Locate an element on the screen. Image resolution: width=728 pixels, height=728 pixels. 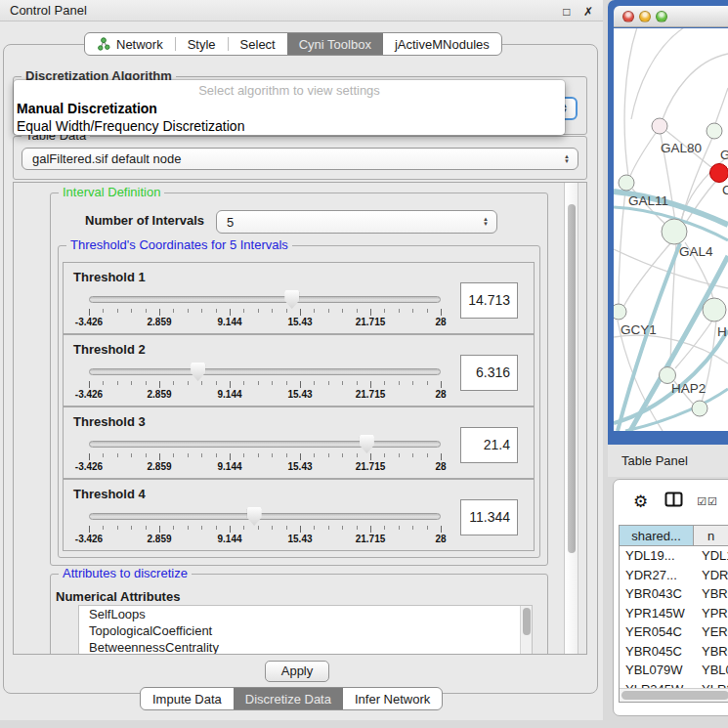
table-row: YBR045CYBR0 is located at coordinates (674, 652).